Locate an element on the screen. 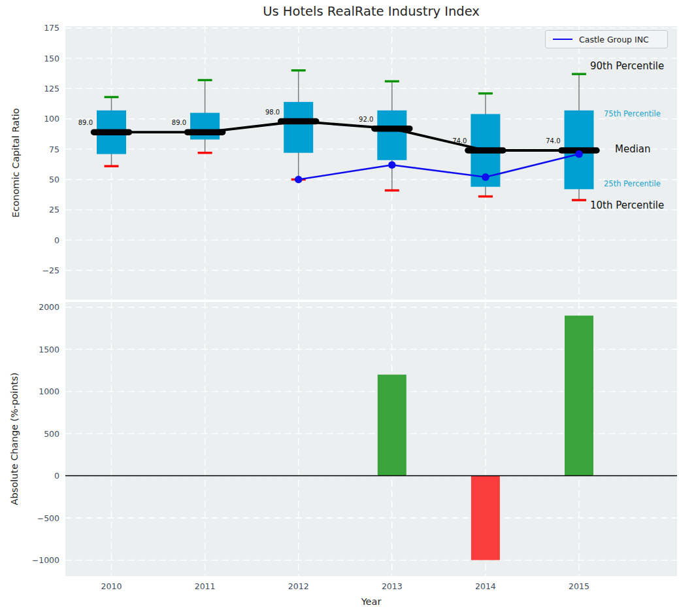 Image resolution: width=679 pixels, height=616 pixels. median-value-label: 92.0 is located at coordinates (366, 119).